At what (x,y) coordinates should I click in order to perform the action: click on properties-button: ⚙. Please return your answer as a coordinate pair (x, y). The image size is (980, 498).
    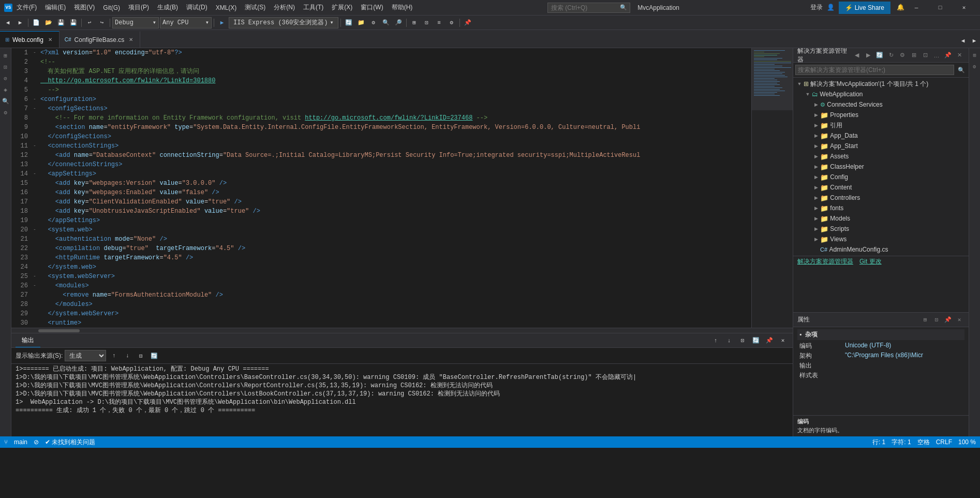
    Looking at the image, I should click on (374, 23).